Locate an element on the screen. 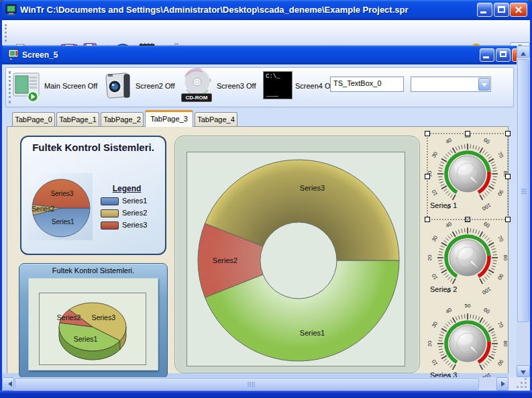 The width and height of the screenshot is (532, 398). knob-series-2: 0102030405060708090100Series 2 is located at coordinates (468, 260).